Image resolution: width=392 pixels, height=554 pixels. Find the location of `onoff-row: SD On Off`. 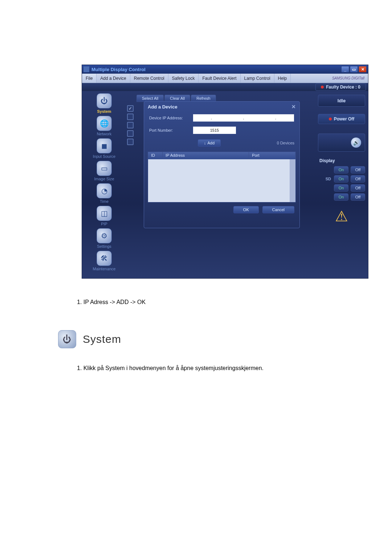

onoff-row: SD On Off is located at coordinates (342, 179).